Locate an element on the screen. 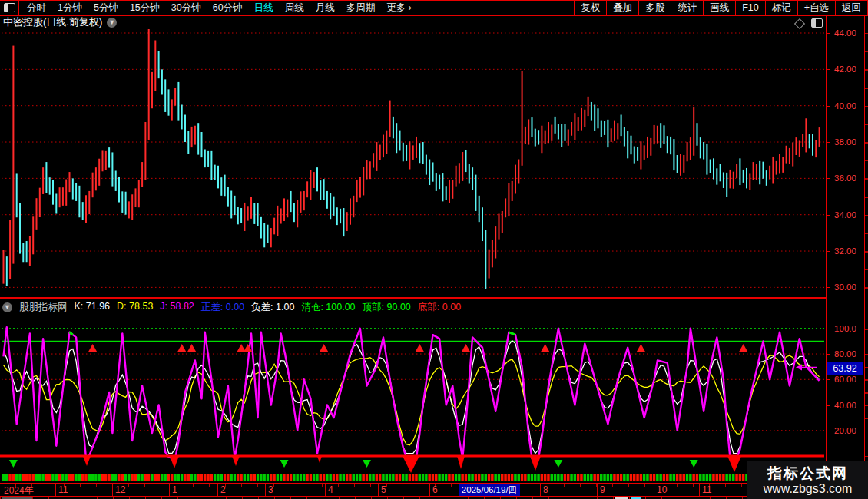 Image resolution: width=868 pixels, height=499 pixels. y-axis-tick is located at coordinates (828, 143).